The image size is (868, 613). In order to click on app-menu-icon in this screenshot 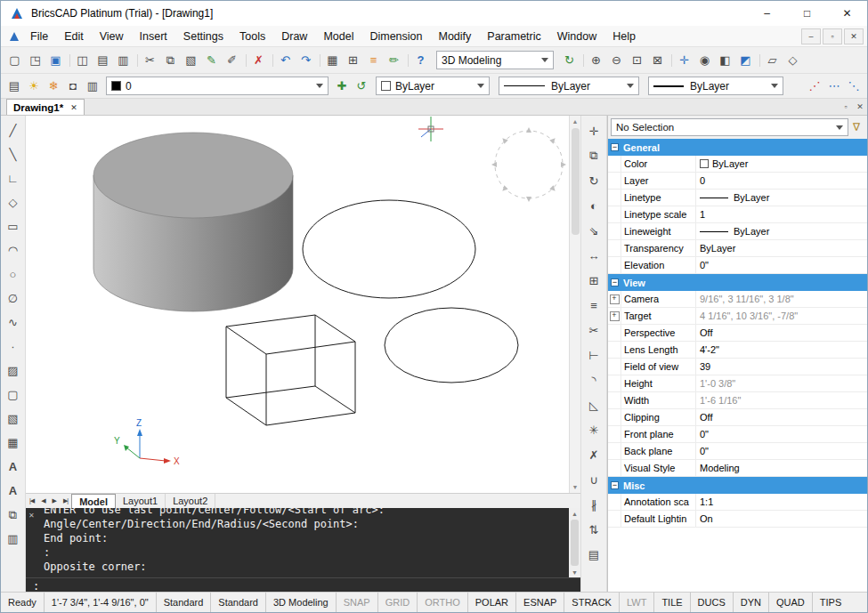, I will do `click(14, 36)`.